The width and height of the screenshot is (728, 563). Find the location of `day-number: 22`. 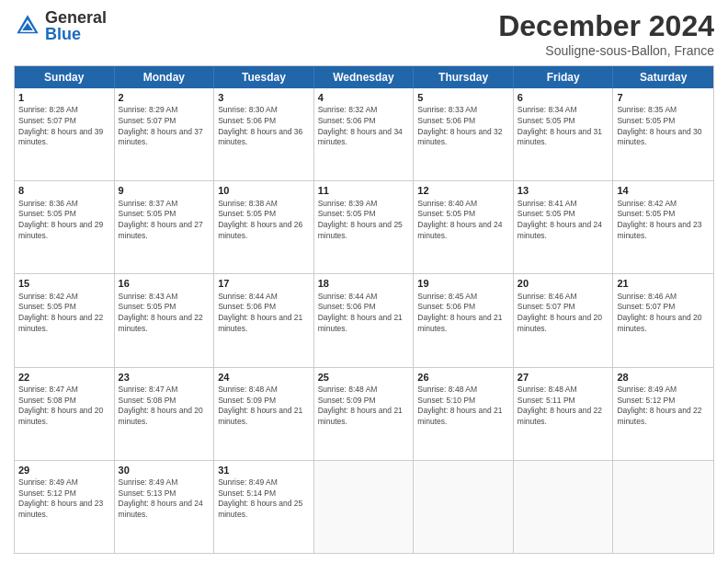

day-number: 22 is located at coordinates (64, 377).